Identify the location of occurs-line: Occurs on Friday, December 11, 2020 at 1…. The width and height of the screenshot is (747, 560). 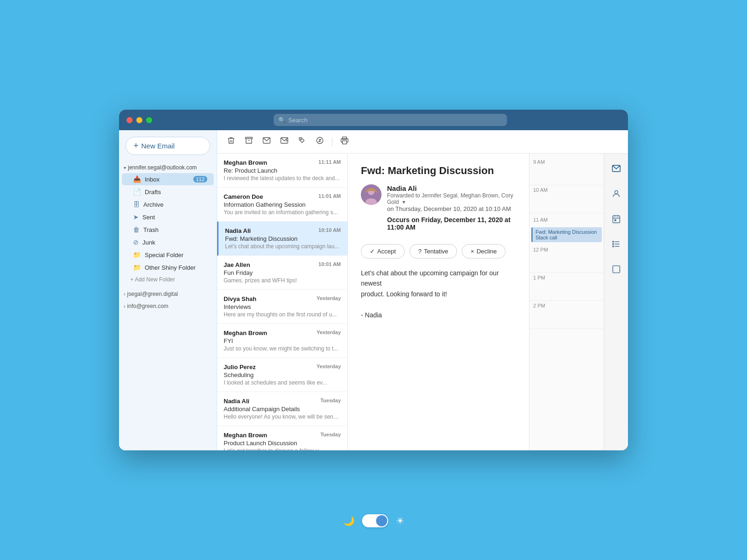
(451, 224).